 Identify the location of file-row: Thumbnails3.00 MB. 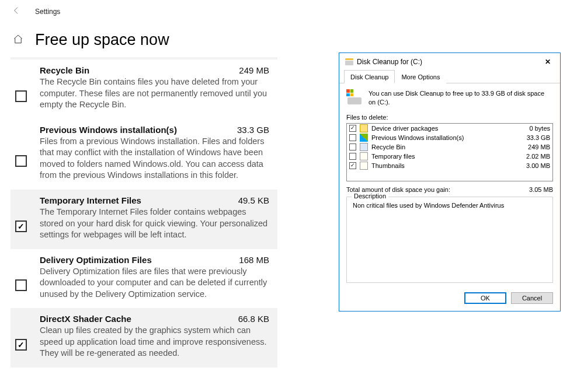
(450, 166).